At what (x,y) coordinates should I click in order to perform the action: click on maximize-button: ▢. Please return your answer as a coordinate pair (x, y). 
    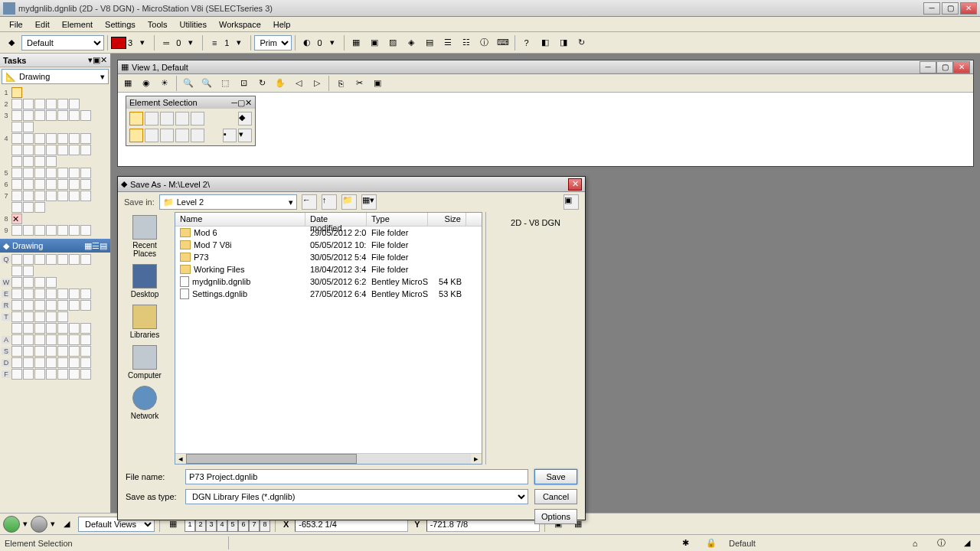
    Looking at the image, I should click on (945, 67).